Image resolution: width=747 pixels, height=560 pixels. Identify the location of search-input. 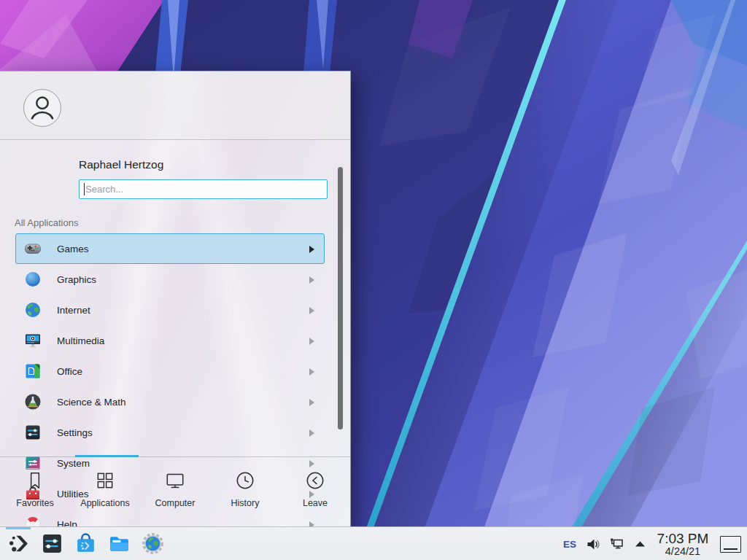
(203, 190).